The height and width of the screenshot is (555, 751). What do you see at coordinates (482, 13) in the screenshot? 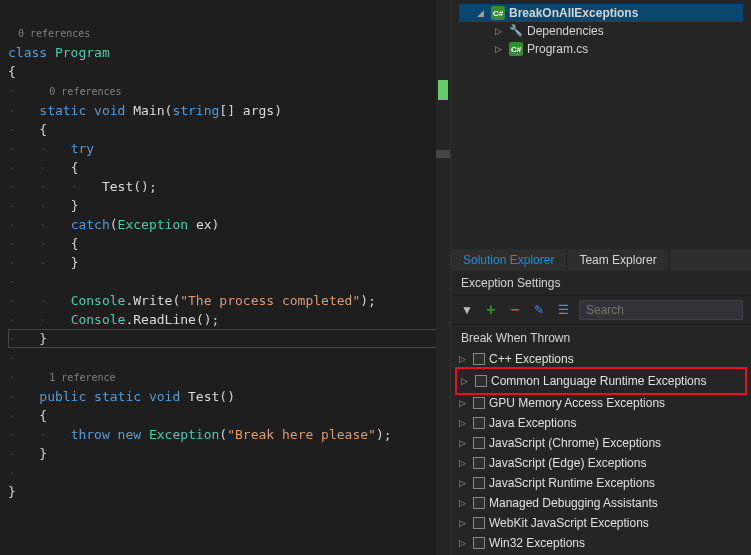
I see `chevron-down-icon: ◢` at bounding box center [482, 13].